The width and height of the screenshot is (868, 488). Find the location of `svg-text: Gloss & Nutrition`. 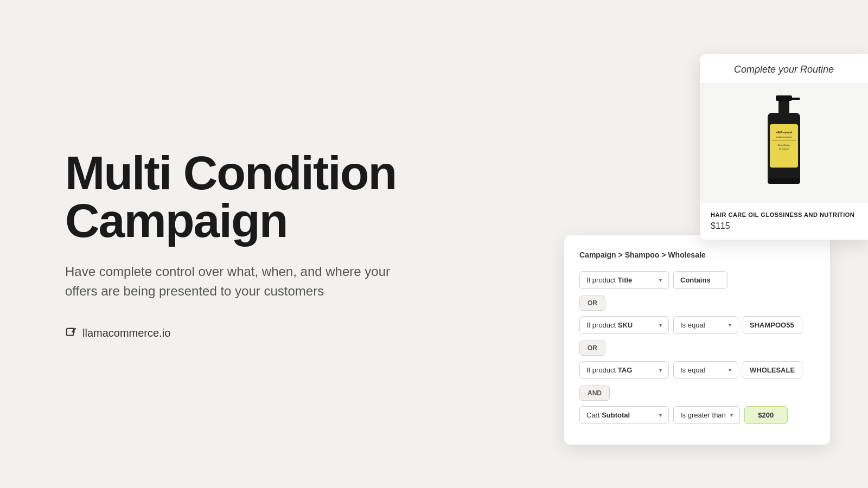

svg-text: Gloss & Nutrition is located at coordinates (784, 145).